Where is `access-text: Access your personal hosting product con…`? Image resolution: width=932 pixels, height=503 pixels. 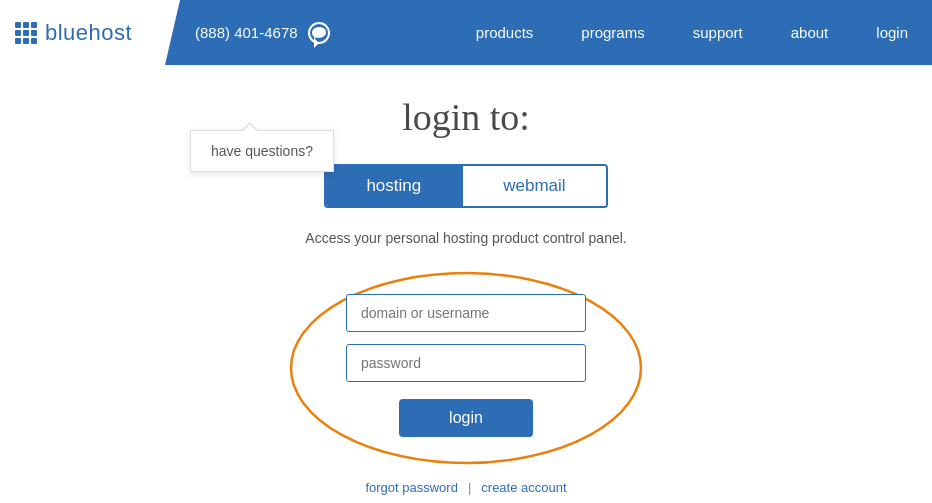
access-text: Access your personal hosting product con… is located at coordinates (466, 238).